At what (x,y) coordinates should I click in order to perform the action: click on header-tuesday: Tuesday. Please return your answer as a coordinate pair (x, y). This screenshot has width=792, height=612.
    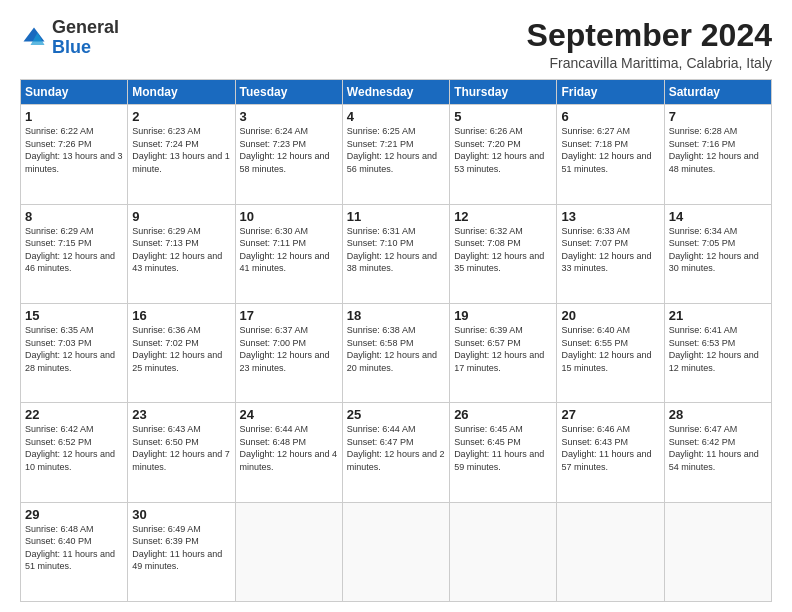
    Looking at the image, I should click on (288, 92).